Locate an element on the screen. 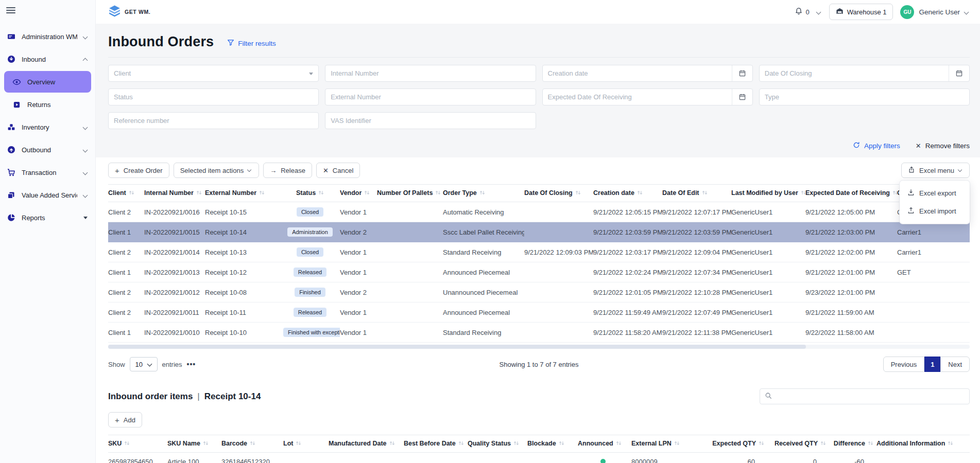  external-number-filter-input is located at coordinates (431, 97).